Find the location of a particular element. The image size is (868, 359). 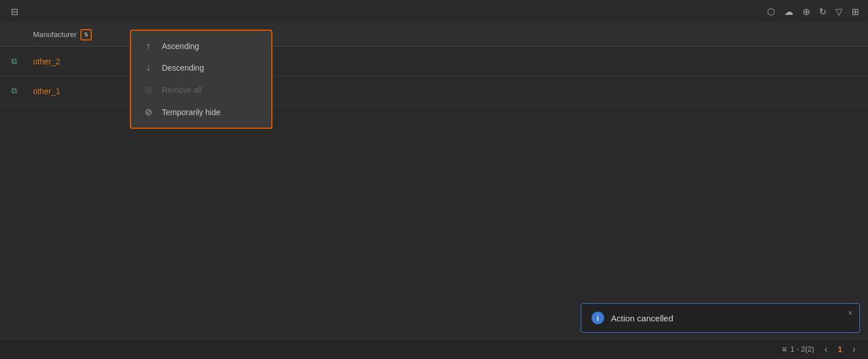

toolbar: ⬡ ☁ ⊕ ↻ ▽ ⊞ is located at coordinates (813, 11).